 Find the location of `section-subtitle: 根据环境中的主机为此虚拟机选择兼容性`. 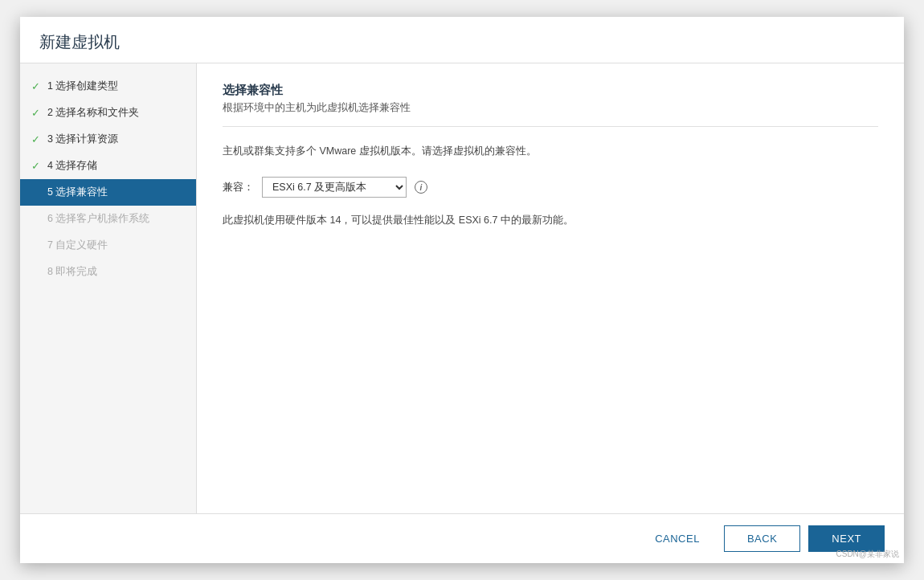

section-subtitle: 根据环境中的主机为此虚拟机选择兼容性 is located at coordinates (550, 114).